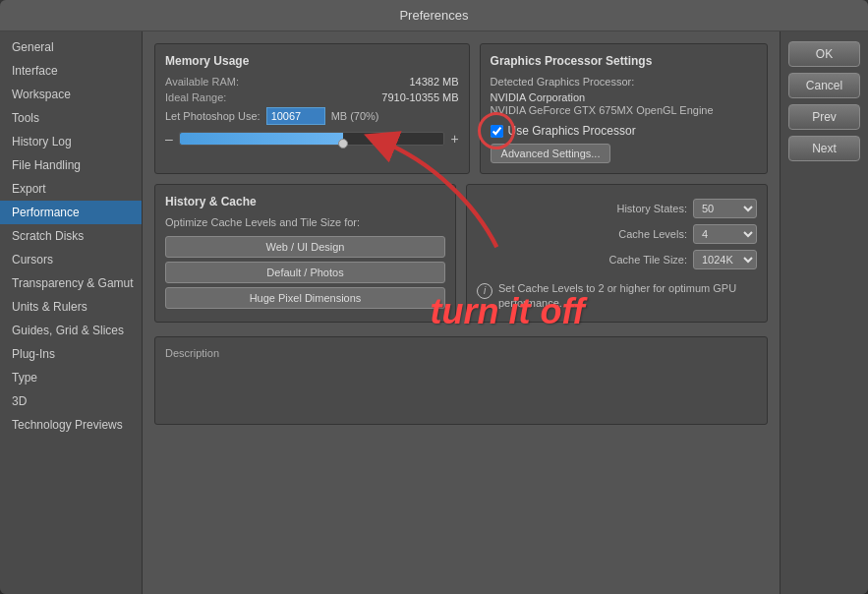 Image resolution: width=868 pixels, height=594 pixels. What do you see at coordinates (261, 139) in the screenshot?
I see `slider-fill` at bounding box center [261, 139].